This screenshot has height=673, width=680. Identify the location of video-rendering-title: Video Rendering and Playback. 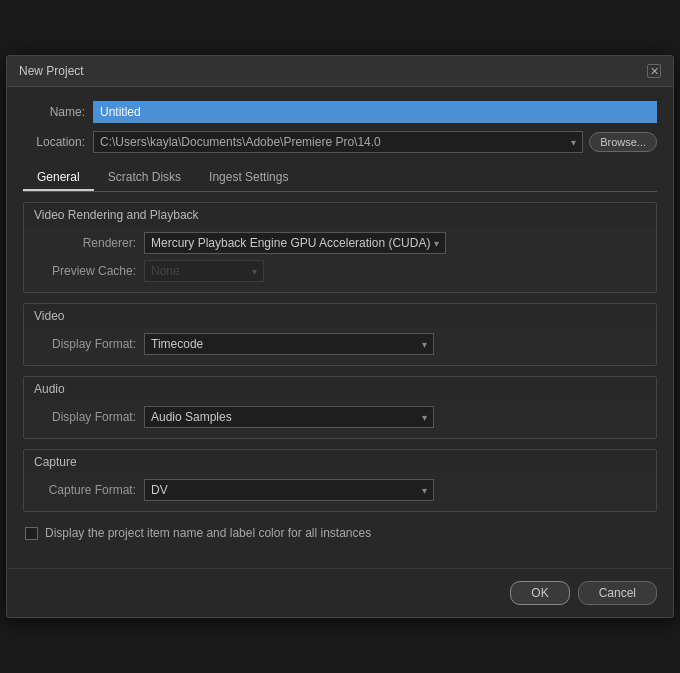
(340, 214).